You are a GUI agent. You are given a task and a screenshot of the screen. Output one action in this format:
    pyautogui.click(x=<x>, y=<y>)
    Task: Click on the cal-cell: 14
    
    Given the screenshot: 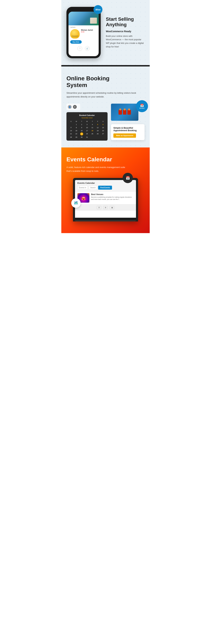 What is the action you would take?
    pyautogui.click(x=71, y=130)
    